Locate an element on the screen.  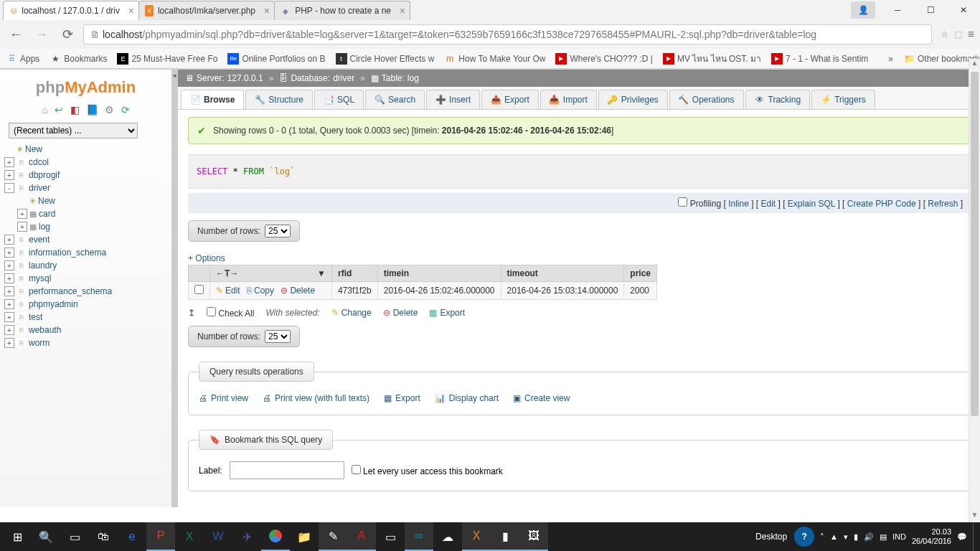
scroll-up-icon: ▲ is located at coordinates (974, 65).